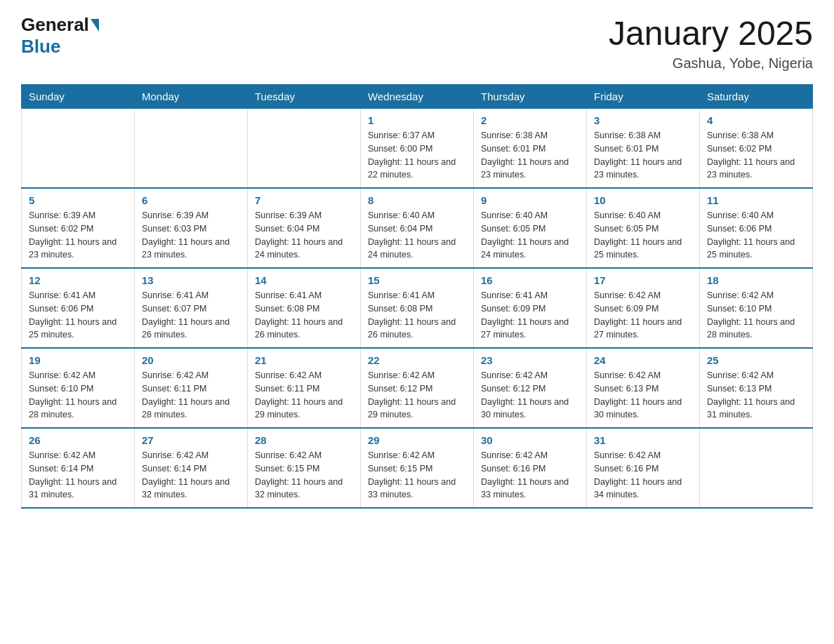  I want to click on logo-general-text: General, so click(55, 25).